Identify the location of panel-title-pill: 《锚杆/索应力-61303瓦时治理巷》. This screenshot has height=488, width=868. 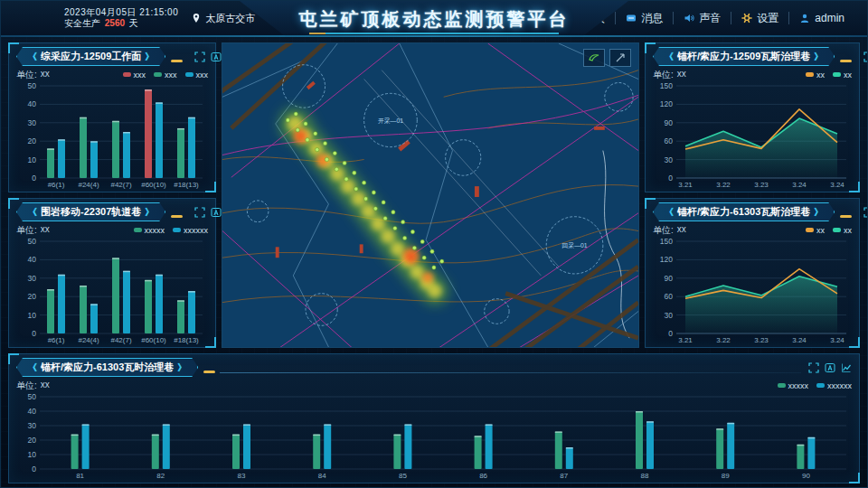
(107, 367).